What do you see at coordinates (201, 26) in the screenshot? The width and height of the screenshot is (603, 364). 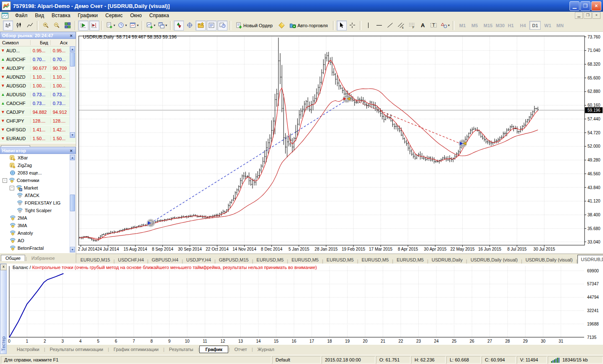 I see `navigator-button` at bounding box center [201, 26].